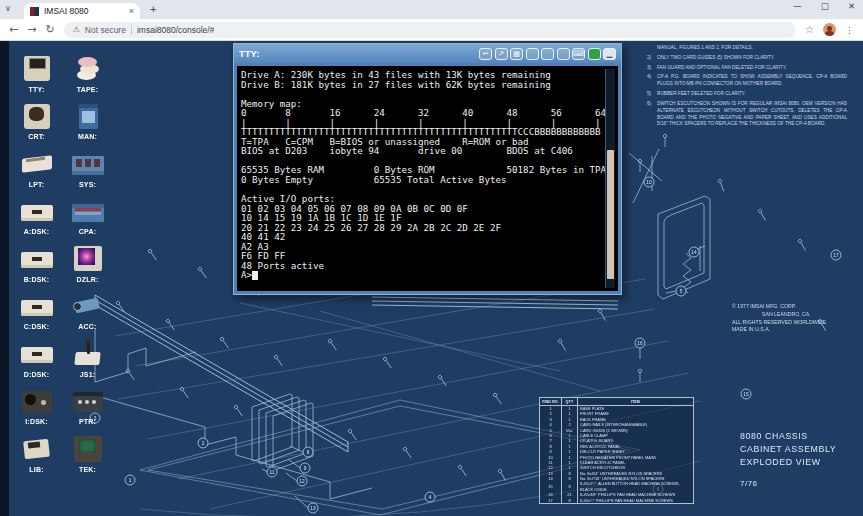 The height and width of the screenshot is (516, 863). What do you see at coordinates (14, 30) in the screenshot?
I see `back-icon: ←` at bounding box center [14, 30].